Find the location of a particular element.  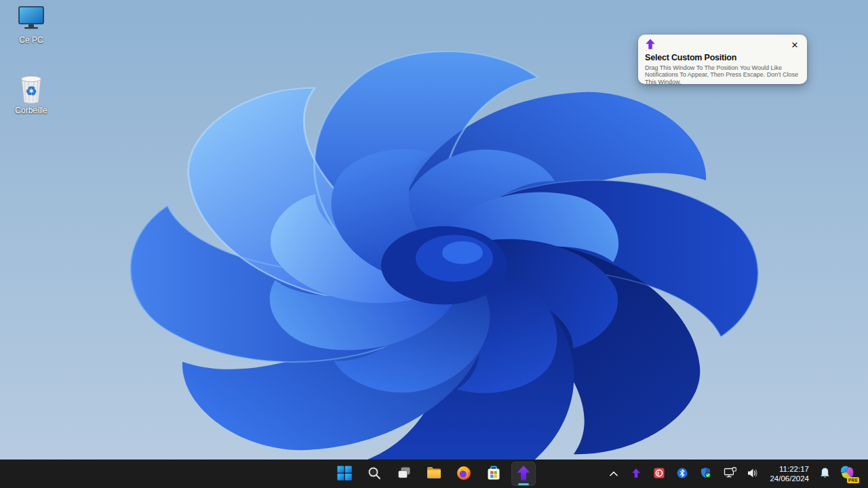

firefox-icon is located at coordinates (464, 474).